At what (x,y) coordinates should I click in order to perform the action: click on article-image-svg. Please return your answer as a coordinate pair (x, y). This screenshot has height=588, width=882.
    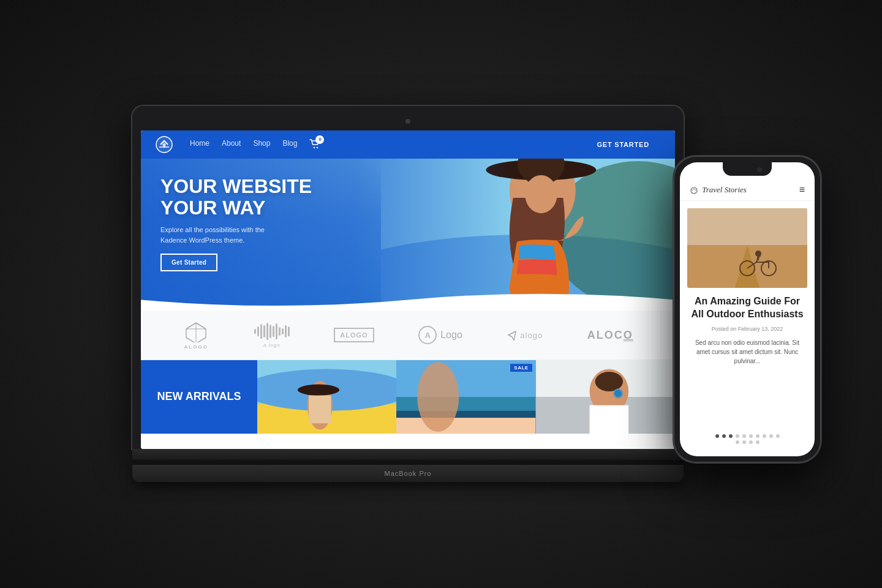
    Looking at the image, I should click on (747, 248).